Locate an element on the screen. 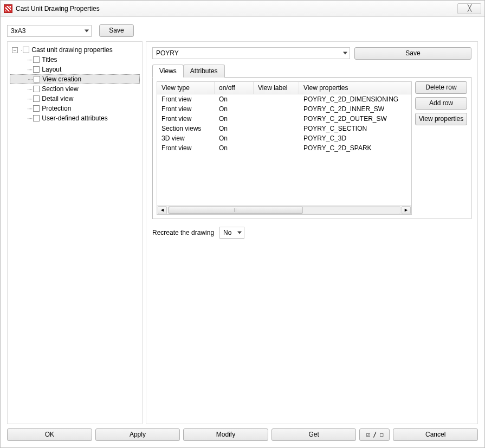 The width and height of the screenshot is (485, 448). table-row: Front viewOnPOYRY_C_2D_SPARK is located at coordinates (284, 148).